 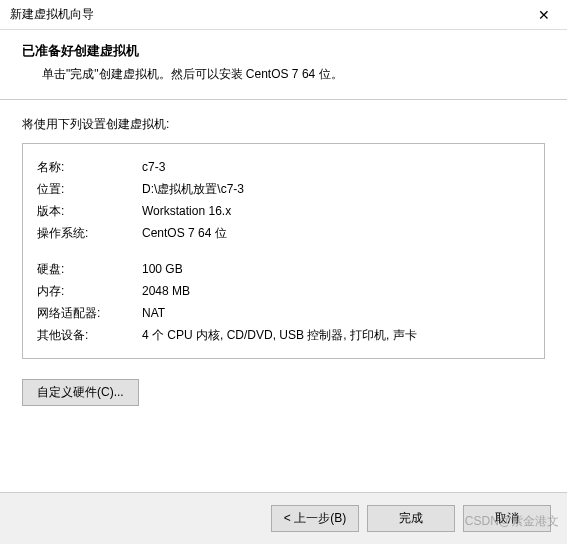 I want to click on value-os: CentOS 7 64 位, so click(x=336, y=233).